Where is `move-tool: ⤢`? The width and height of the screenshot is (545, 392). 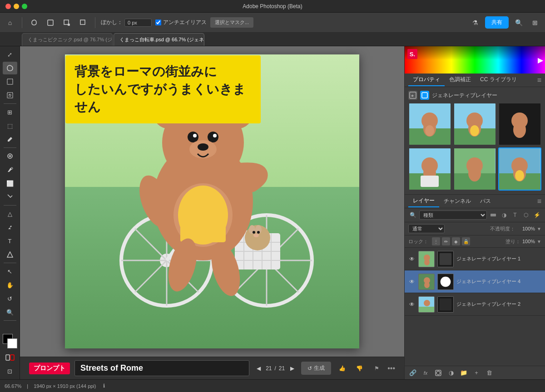 move-tool: ⤢ is located at coordinates (10, 54).